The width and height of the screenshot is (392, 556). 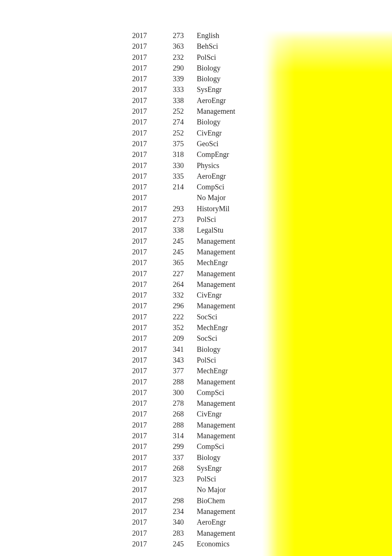 What do you see at coordinates (131, 133) in the screenshot?
I see `table-row: 2017252CivEngr` at bounding box center [131, 133].